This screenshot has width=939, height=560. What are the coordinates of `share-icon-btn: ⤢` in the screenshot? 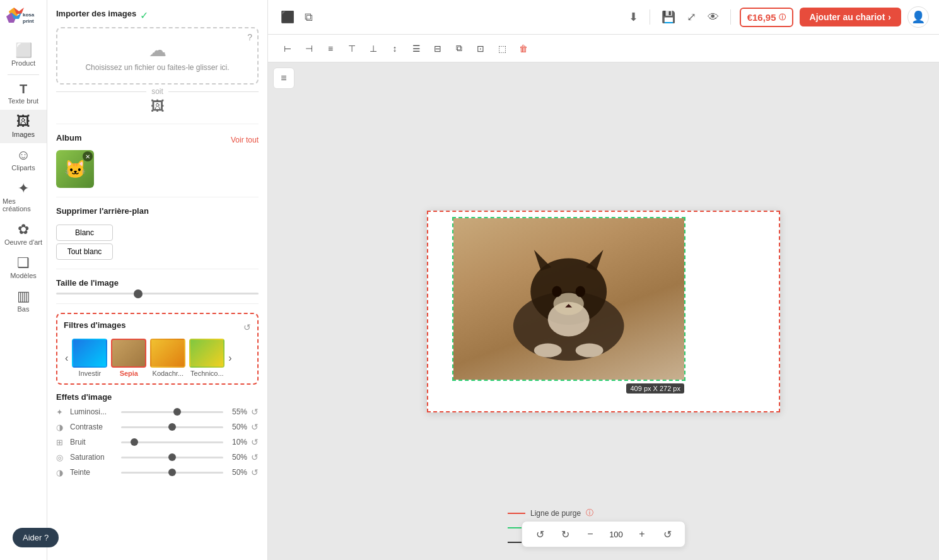 It's located at (691, 17).